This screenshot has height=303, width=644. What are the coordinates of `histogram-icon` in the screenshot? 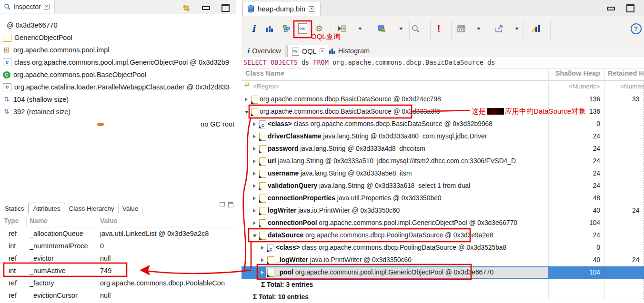 It's located at (270, 29).